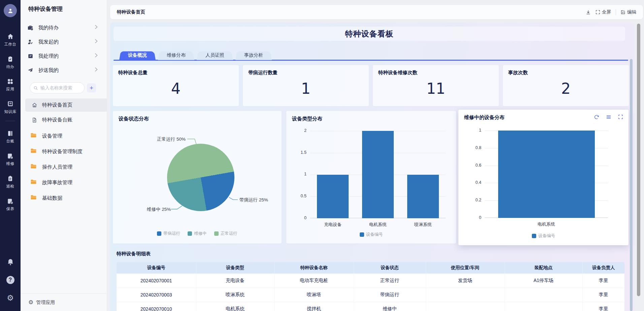  I want to click on bar-charging-equipment, so click(333, 197).